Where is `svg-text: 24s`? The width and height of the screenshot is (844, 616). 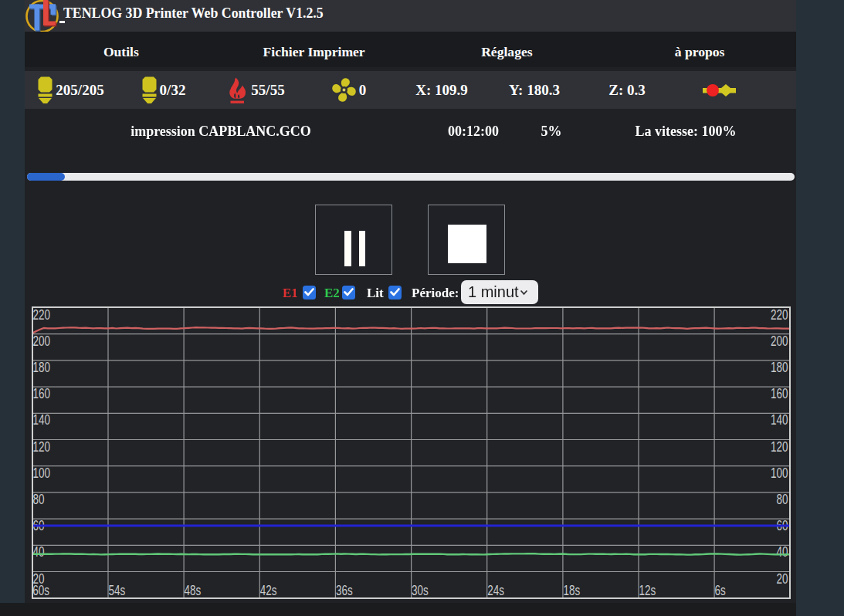
svg-text: 24s is located at coordinates (496, 590).